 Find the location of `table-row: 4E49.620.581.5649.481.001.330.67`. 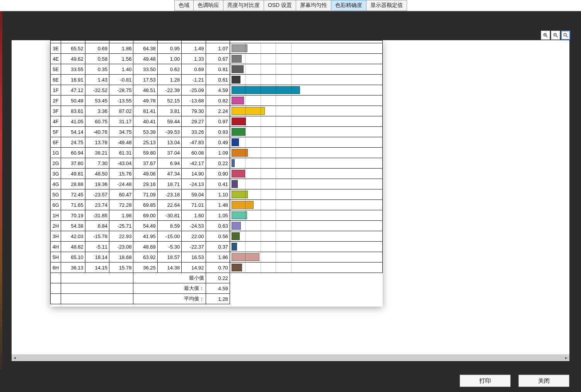

table-row: 4E49.620.581.5649.481.001.330.67 is located at coordinates (216, 59).